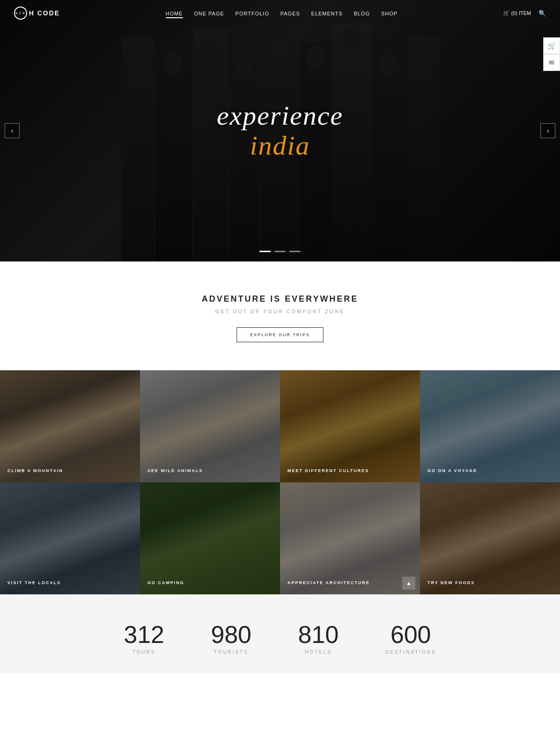 The width and height of the screenshot is (560, 741). I want to click on grid-item-camping: GO CAMPING, so click(210, 538).